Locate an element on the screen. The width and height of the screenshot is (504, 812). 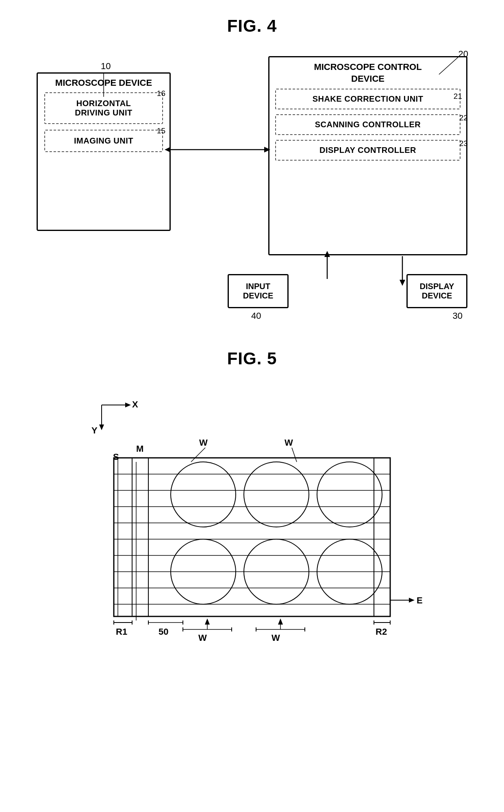
ref-15: 15 is located at coordinates (161, 131).